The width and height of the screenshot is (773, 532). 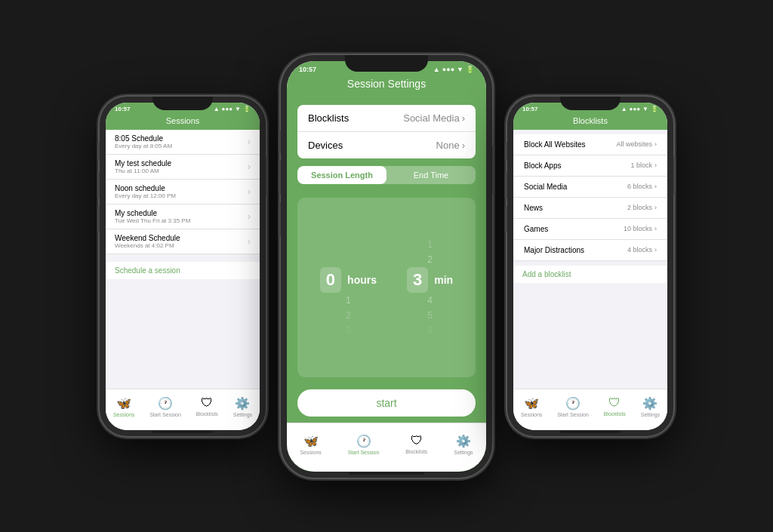 I want to click on add-blocklist-action: Add a blocklist, so click(x=590, y=275).